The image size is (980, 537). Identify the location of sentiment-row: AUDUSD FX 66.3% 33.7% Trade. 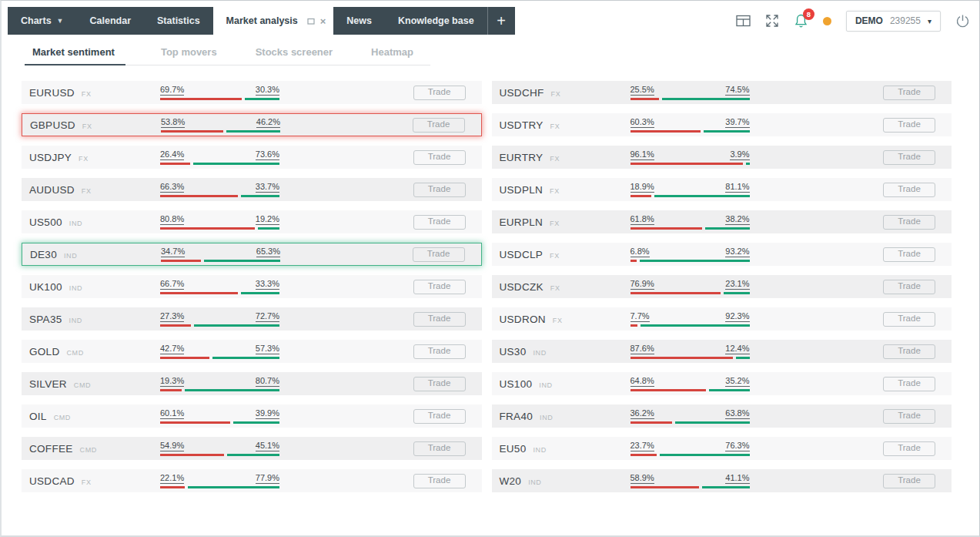
(252, 190).